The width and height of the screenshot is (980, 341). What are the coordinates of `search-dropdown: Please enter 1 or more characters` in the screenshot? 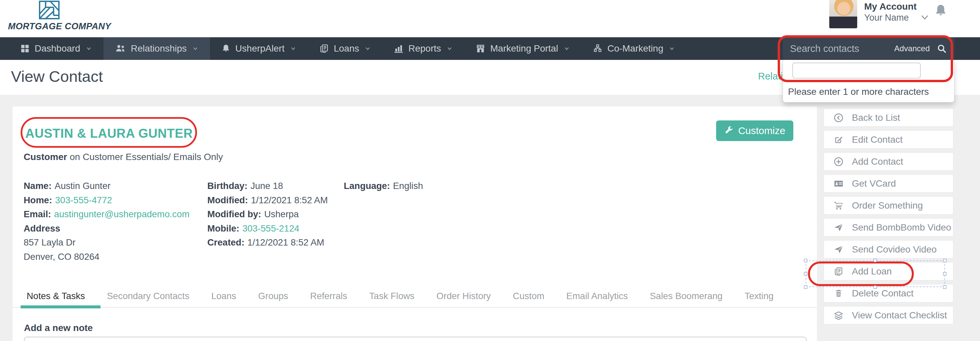 It's located at (869, 81).